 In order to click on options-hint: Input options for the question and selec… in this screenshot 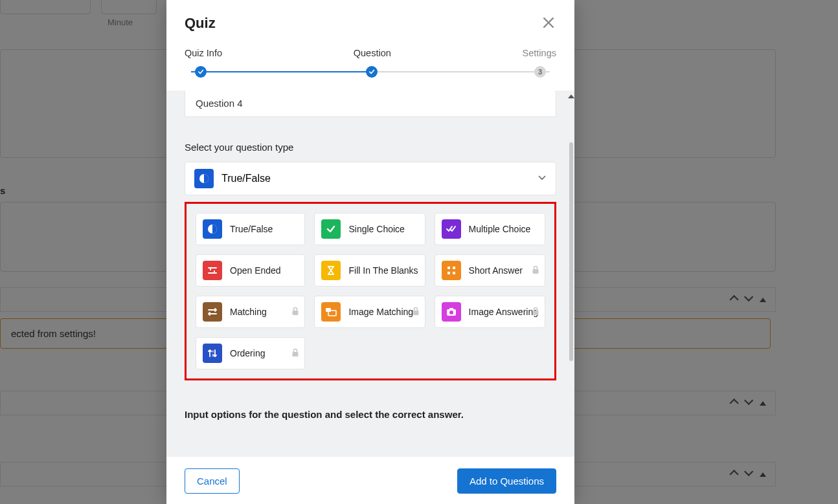, I will do `click(370, 414)`.